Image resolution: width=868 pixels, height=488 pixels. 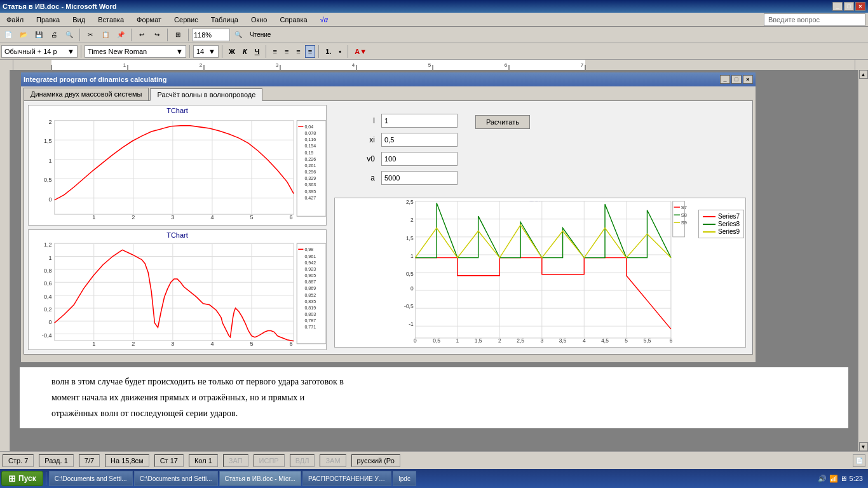 What do you see at coordinates (328, 51) in the screenshot?
I see `numbering-button: 1.` at bounding box center [328, 51].